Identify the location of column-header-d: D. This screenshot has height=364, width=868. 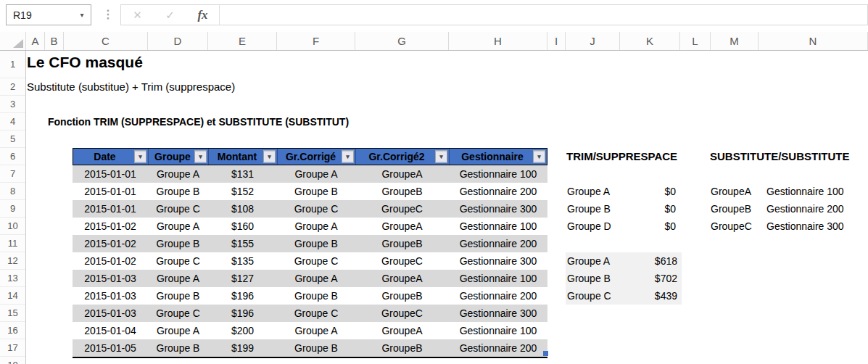
(178, 41).